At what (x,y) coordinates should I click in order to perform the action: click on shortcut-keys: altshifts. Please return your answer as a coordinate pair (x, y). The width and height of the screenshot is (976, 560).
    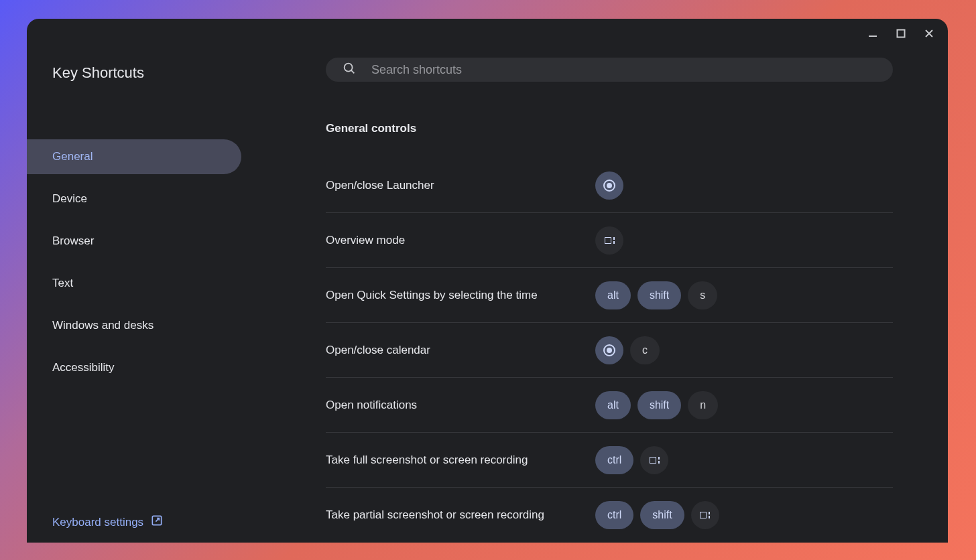
    Looking at the image, I should click on (656, 295).